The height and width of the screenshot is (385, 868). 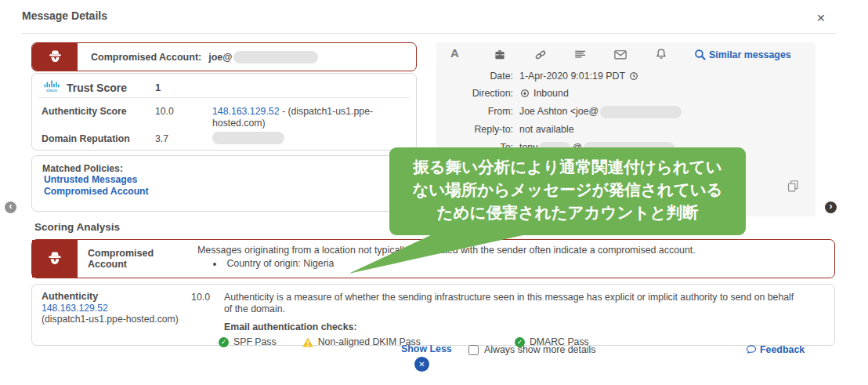 What do you see at coordinates (201, 297) in the screenshot?
I see `authenticity-score: 10.0` at bounding box center [201, 297].